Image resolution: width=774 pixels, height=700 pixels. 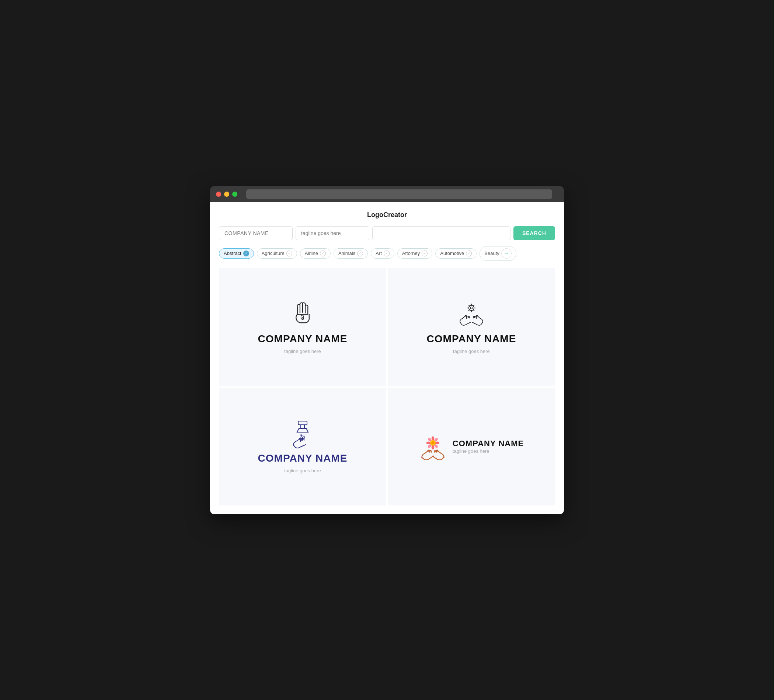 What do you see at coordinates (469, 253) in the screenshot?
I see `automotive-check-icon: ✓` at bounding box center [469, 253].